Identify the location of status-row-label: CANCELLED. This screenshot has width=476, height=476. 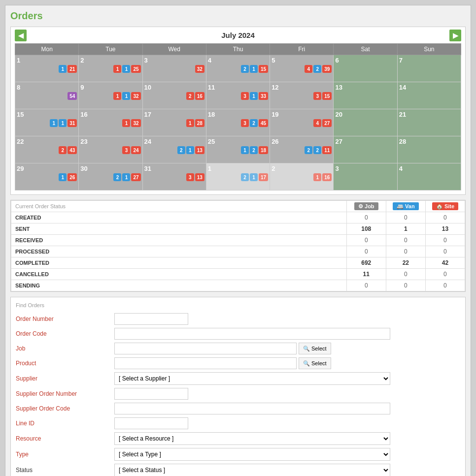
(179, 275).